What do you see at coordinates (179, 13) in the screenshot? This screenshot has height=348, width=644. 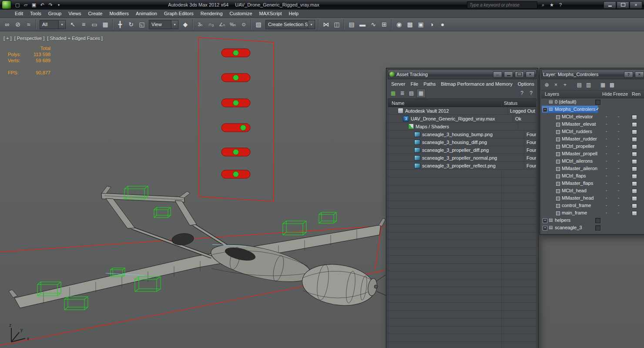 I see `menu-graph-editors: Graph Editors` at bounding box center [179, 13].